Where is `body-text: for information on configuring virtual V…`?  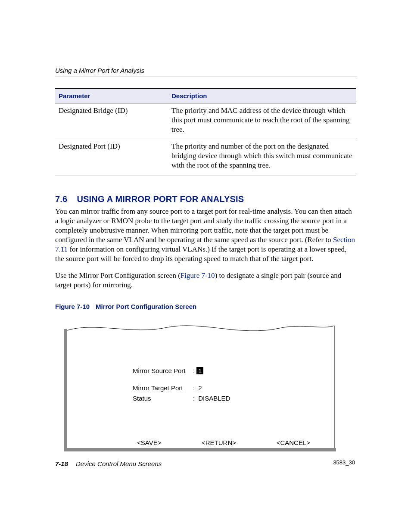 body-text: for information on configuring virtual V… is located at coordinates (201, 254).